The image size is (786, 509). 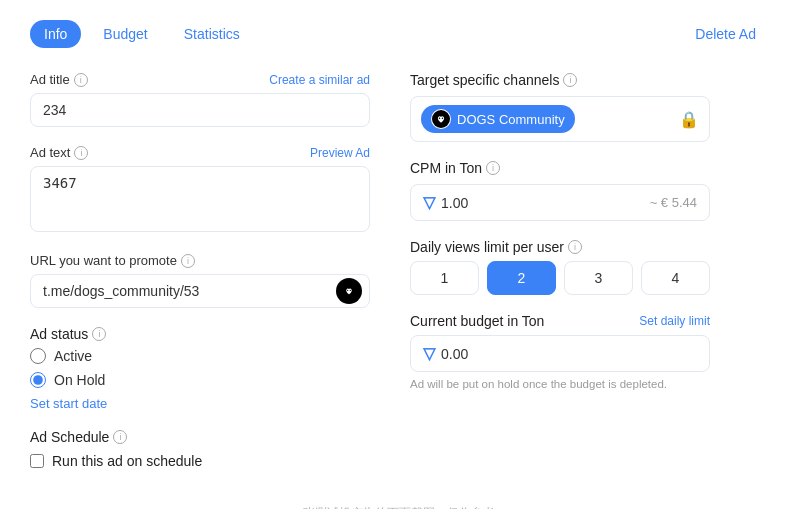 I want to click on delete-ad-button: Delete Ad, so click(x=726, y=34).